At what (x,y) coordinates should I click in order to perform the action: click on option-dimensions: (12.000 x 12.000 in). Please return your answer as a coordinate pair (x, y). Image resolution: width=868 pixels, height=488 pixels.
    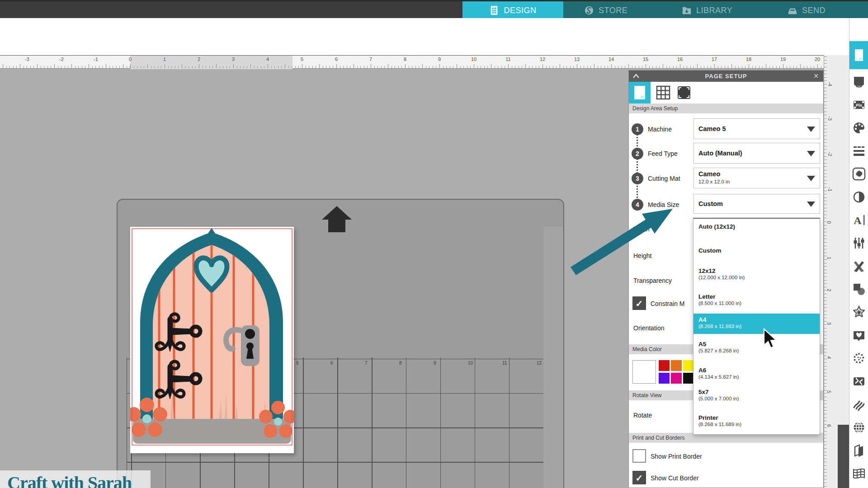
    Looking at the image, I should click on (759, 277).